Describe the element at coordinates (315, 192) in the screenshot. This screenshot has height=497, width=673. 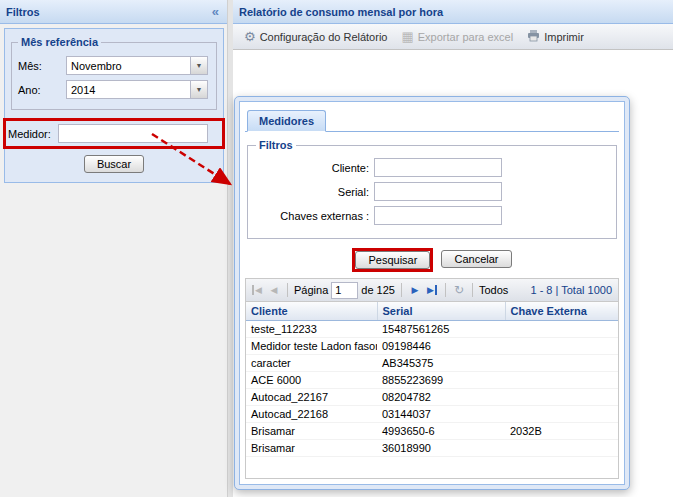
I see `serial-label: Serial:` at that location.